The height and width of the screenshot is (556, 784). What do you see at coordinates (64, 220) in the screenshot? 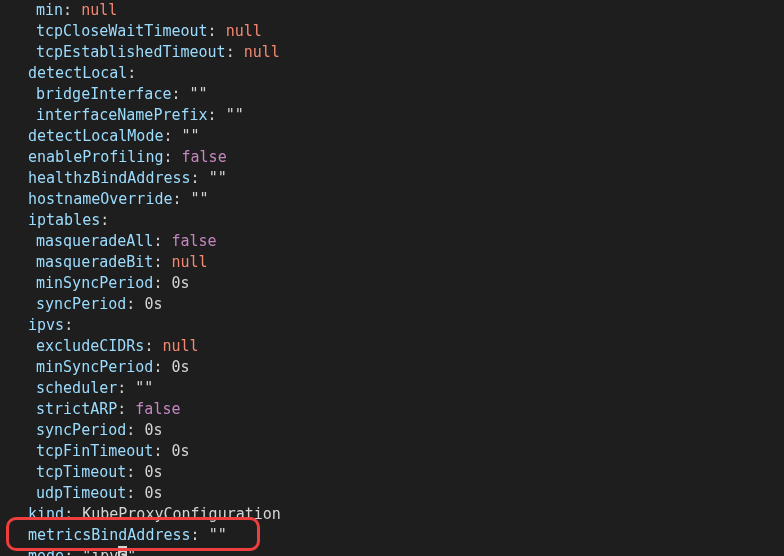
I see `yaml-key: iptables` at bounding box center [64, 220].